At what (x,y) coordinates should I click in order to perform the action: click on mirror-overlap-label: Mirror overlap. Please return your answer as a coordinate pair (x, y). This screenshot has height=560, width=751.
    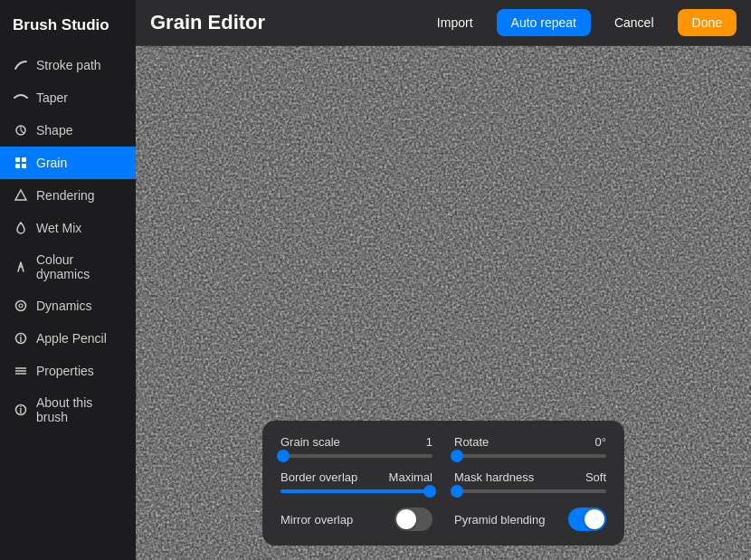
    Looking at the image, I should click on (317, 519).